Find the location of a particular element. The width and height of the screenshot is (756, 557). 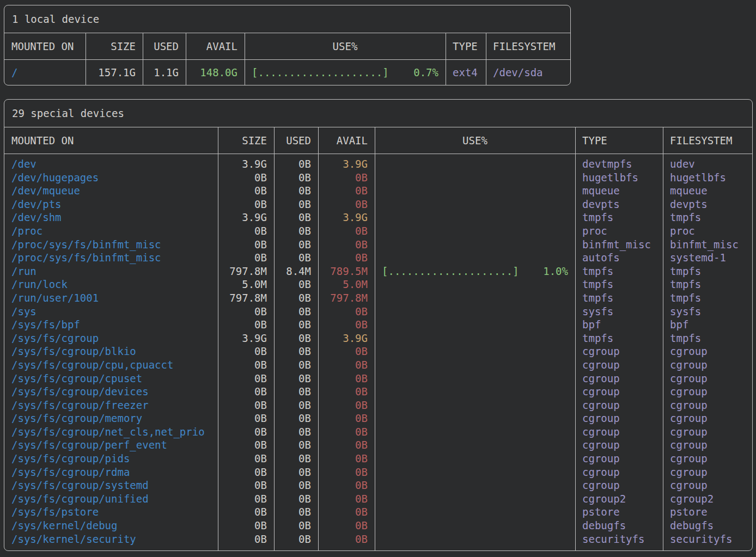

device-row: /sys/kernel/debug0B0B0Bdebugfsdebugfs is located at coordinates (378, 526).